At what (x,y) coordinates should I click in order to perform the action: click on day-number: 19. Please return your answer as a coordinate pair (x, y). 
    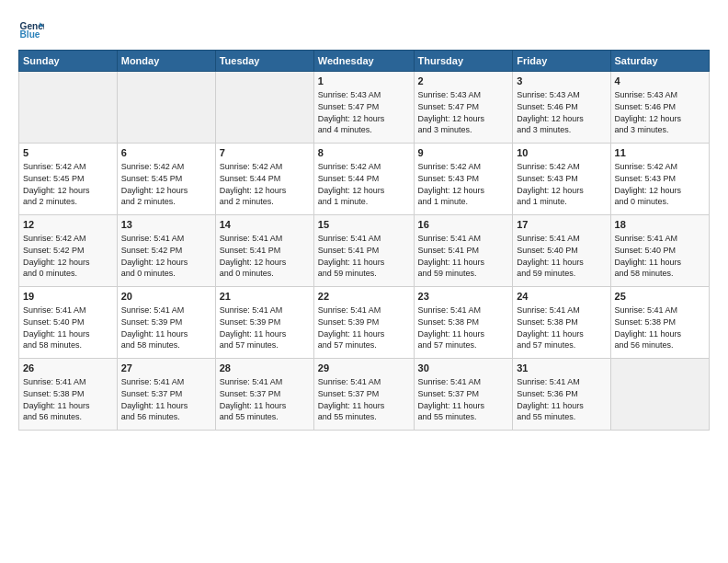
    Looking at the image, I should click on (68, 296).